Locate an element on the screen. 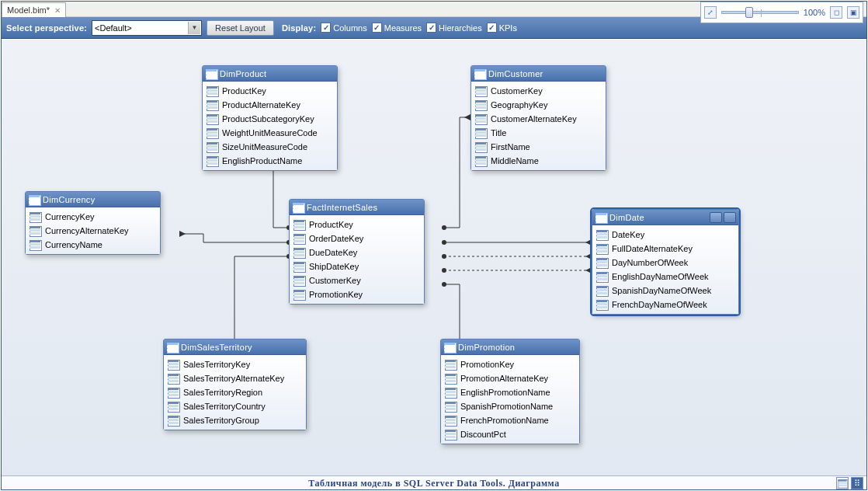 This screenshot has width=868, height=491. table-body: CurrencyKey CurrencyAlternateKey Currenc… is located at coordinates (93, 231).